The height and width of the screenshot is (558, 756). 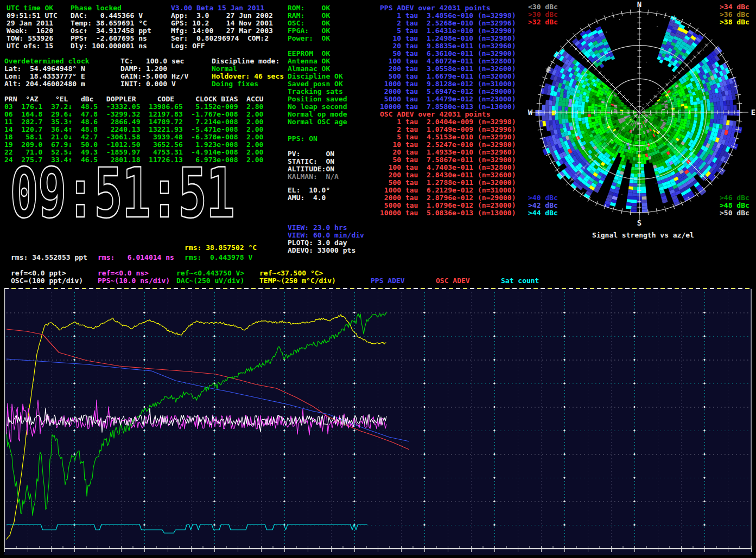 What do you see at coordinates (435, 114) in the screenshot?
I see `osc-adev-title: OSC ADEV over 42031 points` at bounding box center [435, 114].